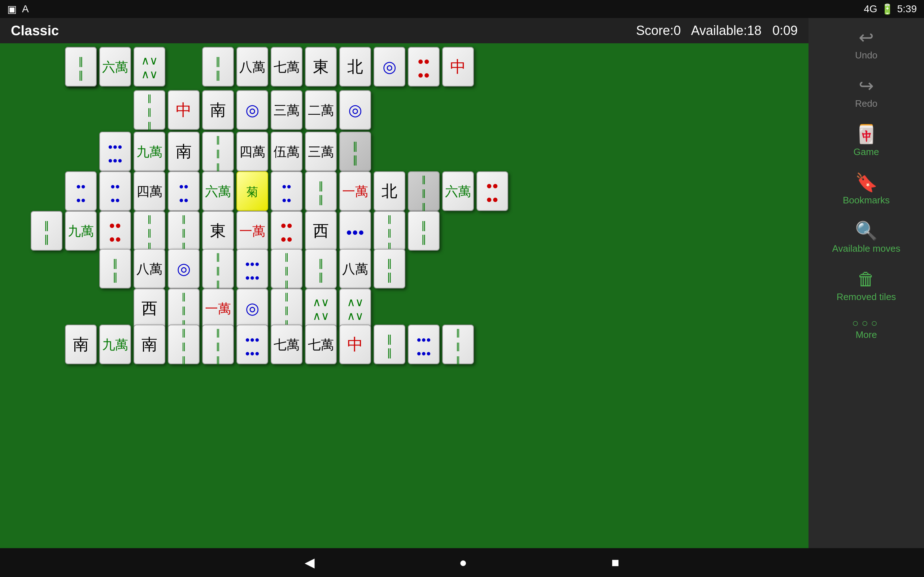 This screenshot has height=577, width=924. Describe the element at coordinates (355, 231) in the screenshot. I see `tile-3c: ●●●` at that location.